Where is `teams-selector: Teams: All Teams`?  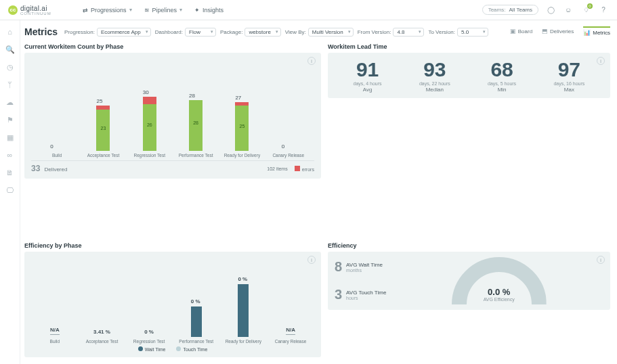
teams-selector: Teams: All Teams is located at coordinates (511, 9).